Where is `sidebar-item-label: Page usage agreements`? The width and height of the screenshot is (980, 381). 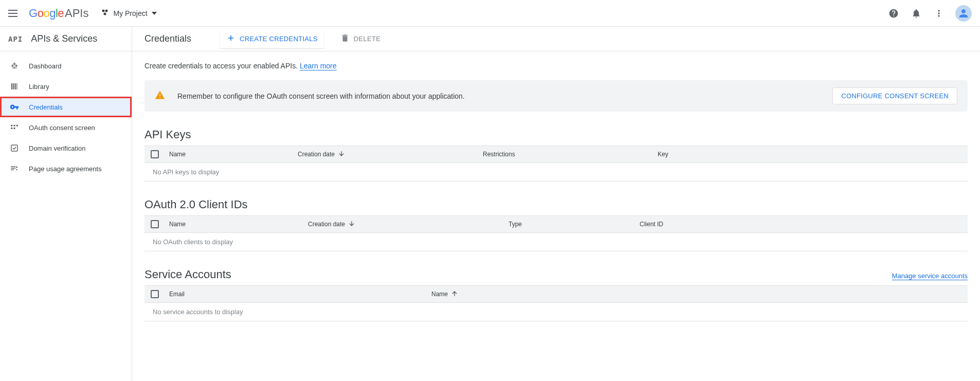 sidebar-item-label: Page usage agreements is located at coordinates (65, 169).